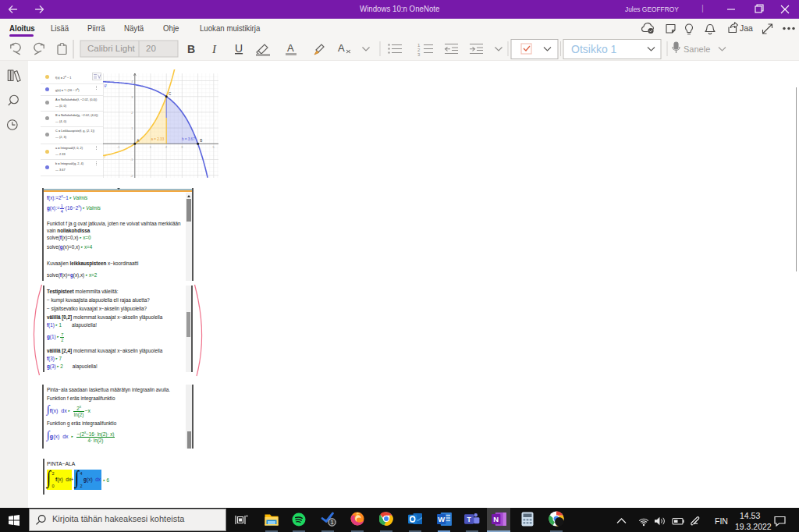  Describe the element at coordinates (595, 49) in the screenshot. I see `svg-text: Otsikko 1` at that location.